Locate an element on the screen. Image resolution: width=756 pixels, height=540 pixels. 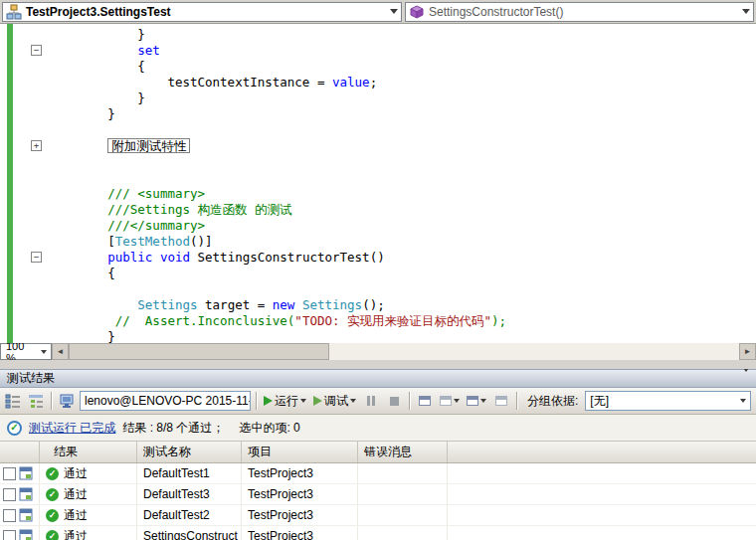
scrollbar-thumb is located at coordinates (199, 352).